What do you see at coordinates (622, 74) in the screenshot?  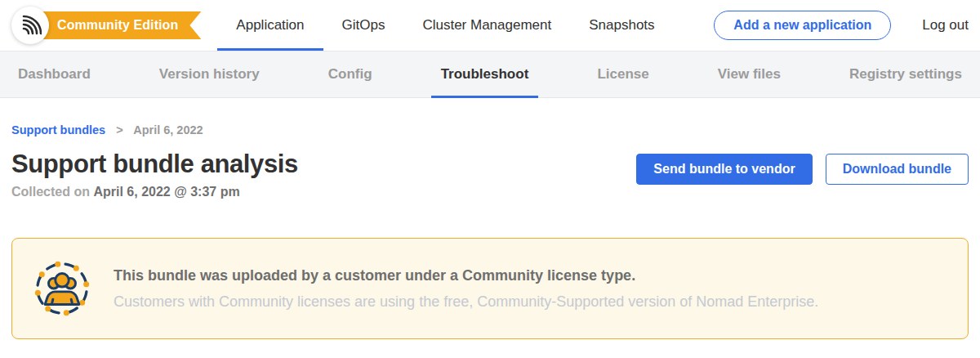 I see `sub-nav-item-license: License` at bounding box center [622, 74].